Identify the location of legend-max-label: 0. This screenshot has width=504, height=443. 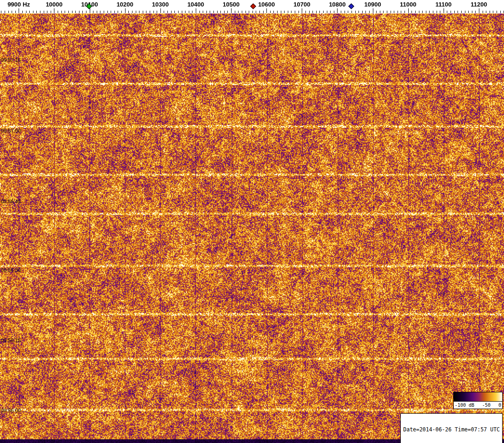
(500, 405).